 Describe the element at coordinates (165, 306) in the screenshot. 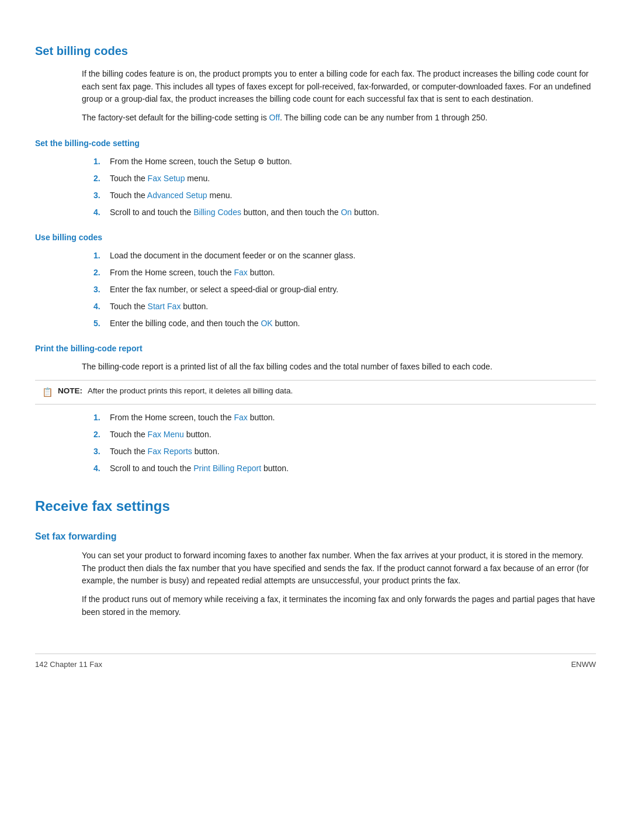

I see `start-fax-link: Start Fax` at that location.